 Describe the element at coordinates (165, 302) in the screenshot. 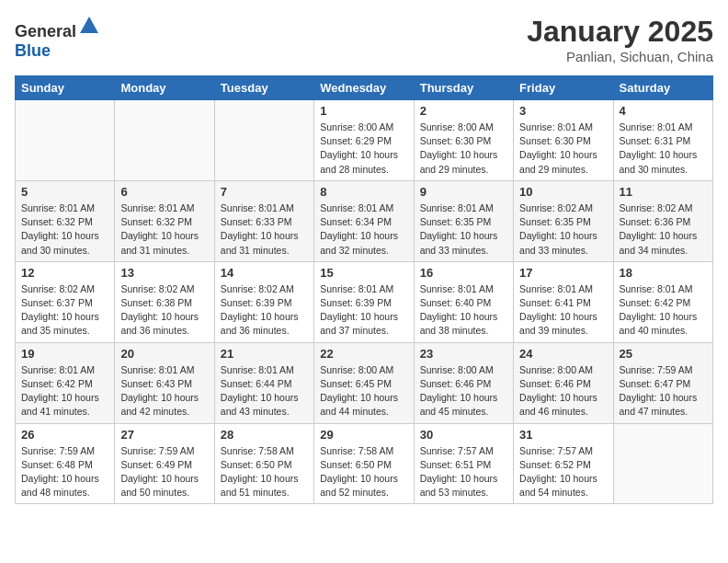

I see `calendar-cell: 13Sunrise: 8:02 AM Sunset: 6:38 PM Dayli…` at that location.